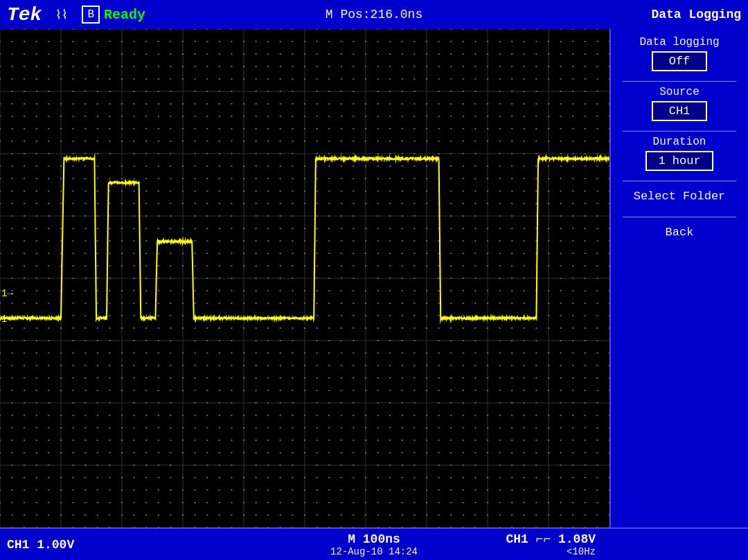  Describe the element at coordinates (679, 42) in the screenshot. I see `data-logging-label: Data logging` at that location.